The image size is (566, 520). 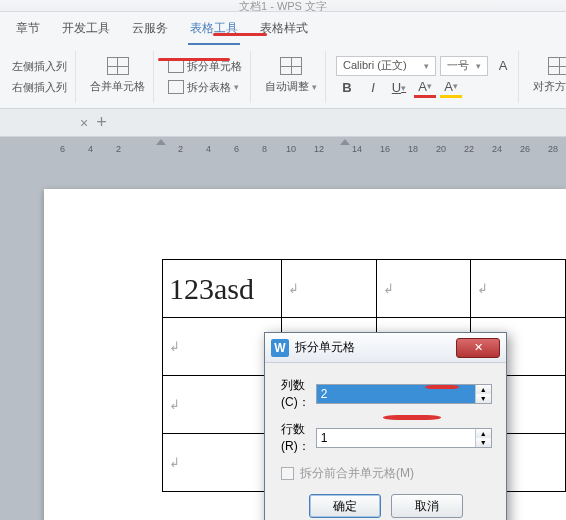 What do you see at coordinates (464, 66) in the screenshot?
I see `font-size-select: 一号▾` at bounding box center [464, 66].